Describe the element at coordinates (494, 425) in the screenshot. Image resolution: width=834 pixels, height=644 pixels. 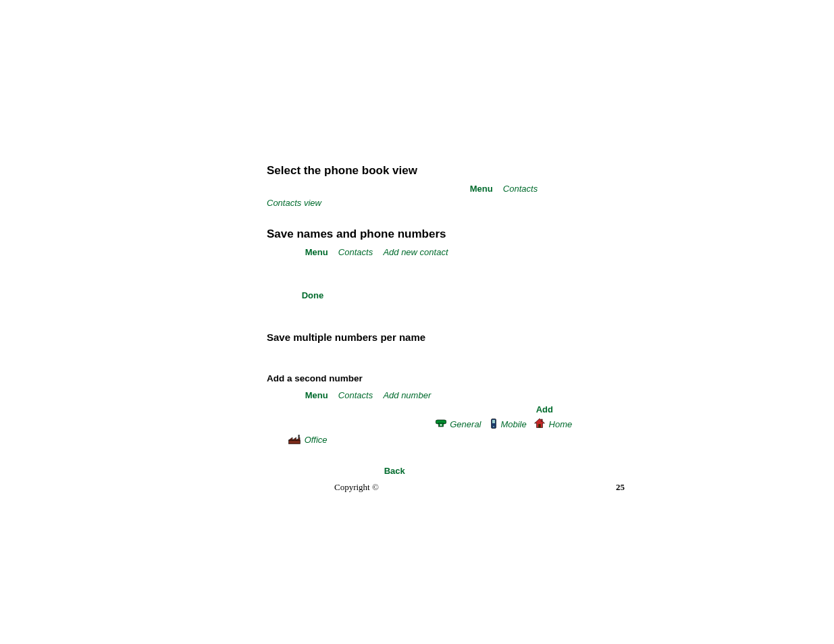
I see `mobile-icon` at that location.